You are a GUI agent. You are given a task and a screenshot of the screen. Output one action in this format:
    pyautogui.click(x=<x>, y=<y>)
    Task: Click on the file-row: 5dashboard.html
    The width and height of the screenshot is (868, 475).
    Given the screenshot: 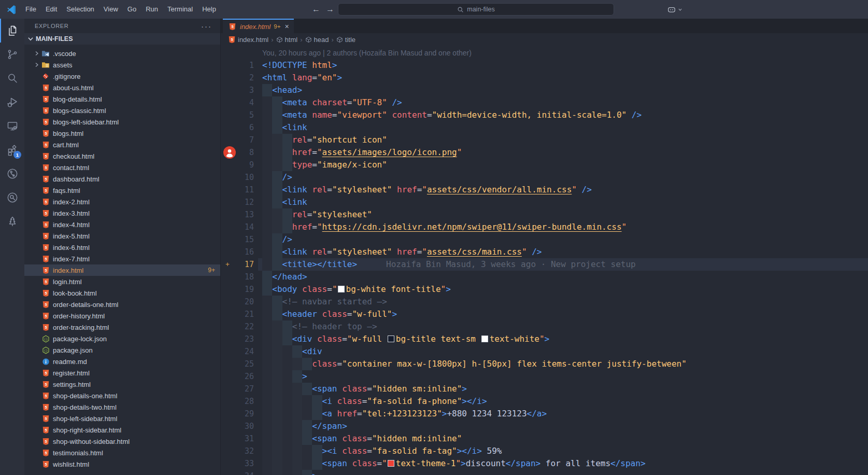 What is the action you would take?
    pyautogui.click(x=122, y=179)
    